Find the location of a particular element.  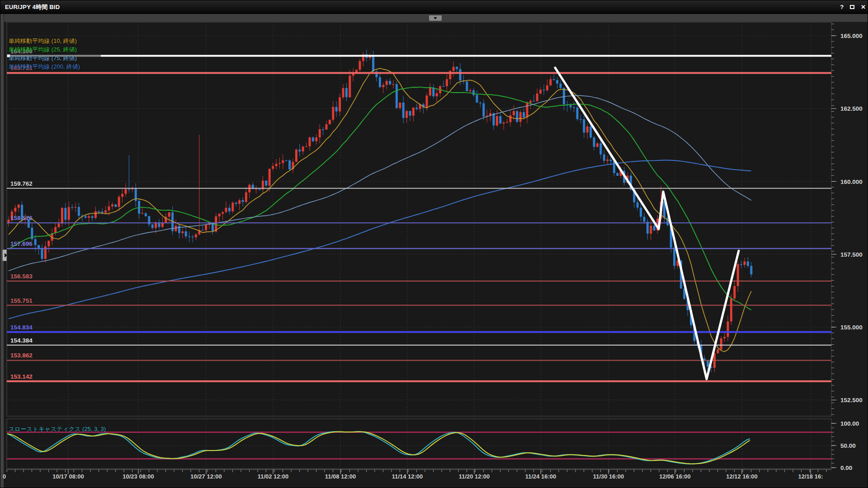

price-axis-label: 152.500 is located at coordinates (852, 400).